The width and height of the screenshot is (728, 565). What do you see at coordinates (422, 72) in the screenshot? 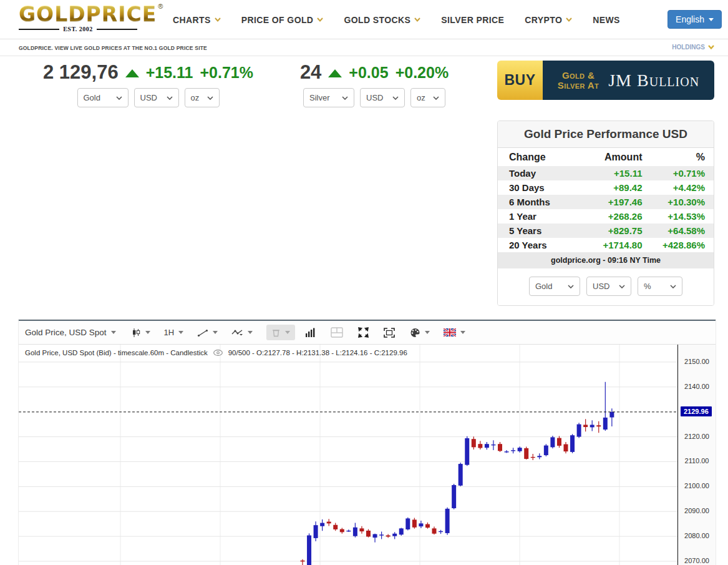
I see `silver-price-percent: +0.20%` at bounding box center [422, 72].